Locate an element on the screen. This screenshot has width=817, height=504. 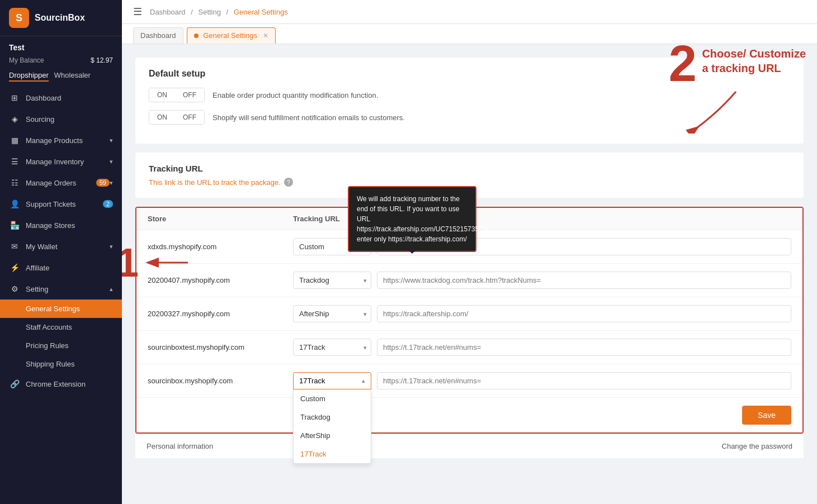
tracking-select-2: Custom Trackdog AfterShip 17Track is located at coordinates (332, 280).